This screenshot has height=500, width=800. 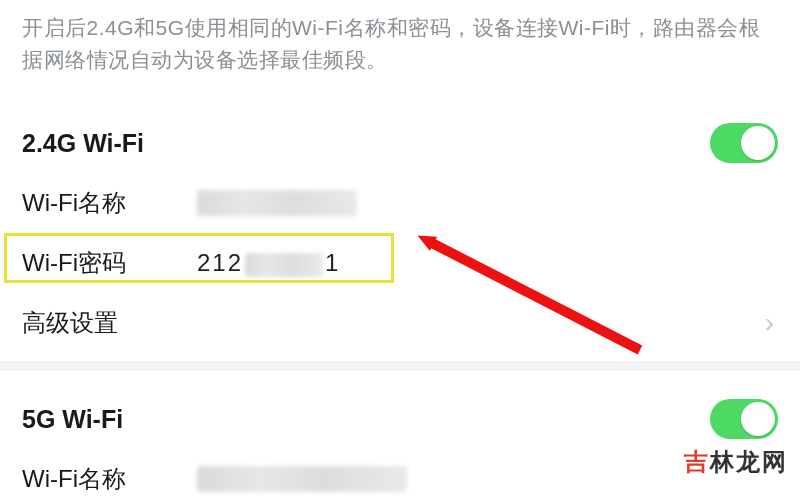 What do you see at coordinates (332, 262) in the screenshot?
I see `pw-24g-suffix: 1` at bounding box center [332, 262].